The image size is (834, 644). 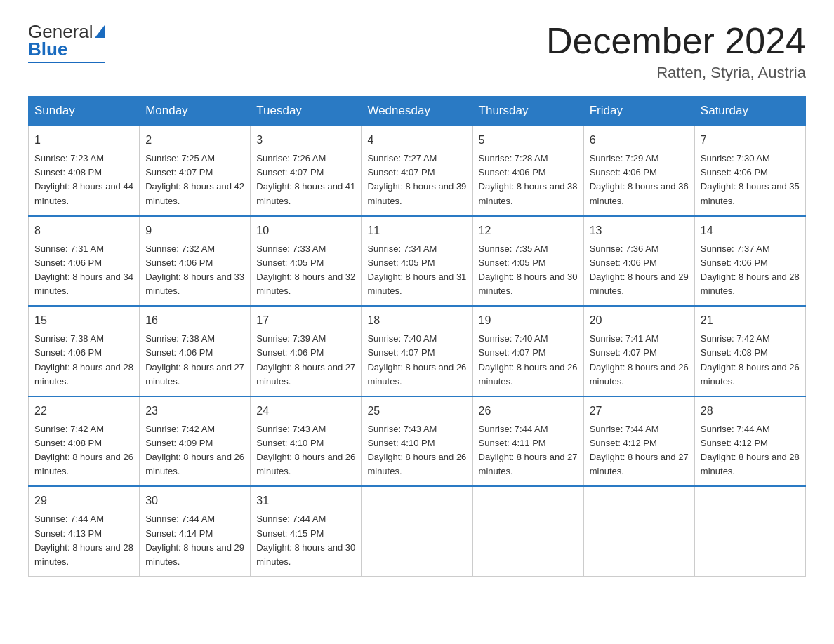 I want to click on day-number: 20, so click(x=639, y=321).